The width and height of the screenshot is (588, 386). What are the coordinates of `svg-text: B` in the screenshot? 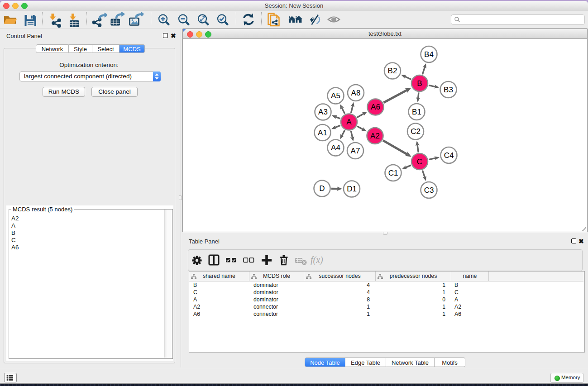 It's located at (419, 83).